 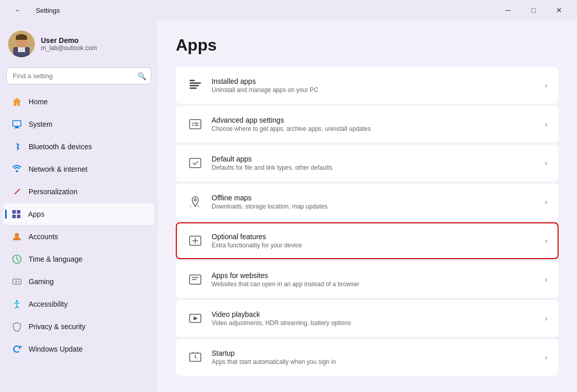 What do you see at coordinates (79, 102) in the screenshot?
I see `nav-item-home: Home` at bounding box center [79, 102].